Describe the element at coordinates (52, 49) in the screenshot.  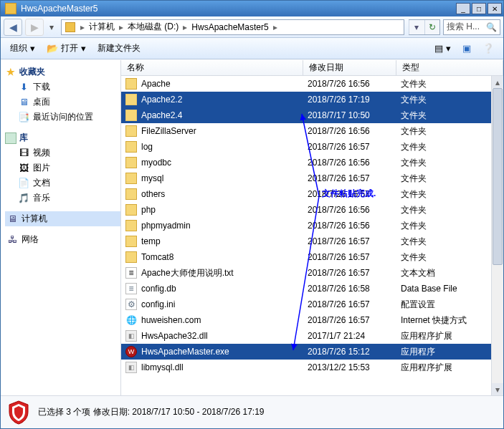
I see `open-icon: 📂` at that location.